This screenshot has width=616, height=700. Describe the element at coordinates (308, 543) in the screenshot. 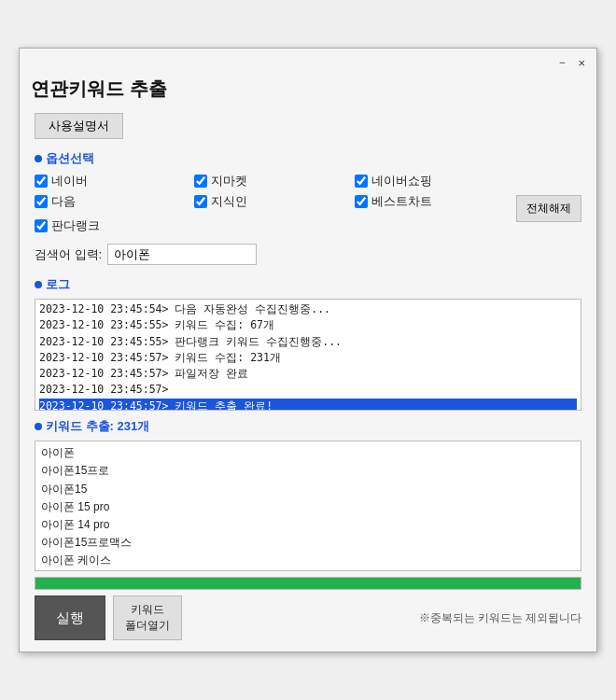

I see `keyword-line: 아이폰15프로맥스` at that location.